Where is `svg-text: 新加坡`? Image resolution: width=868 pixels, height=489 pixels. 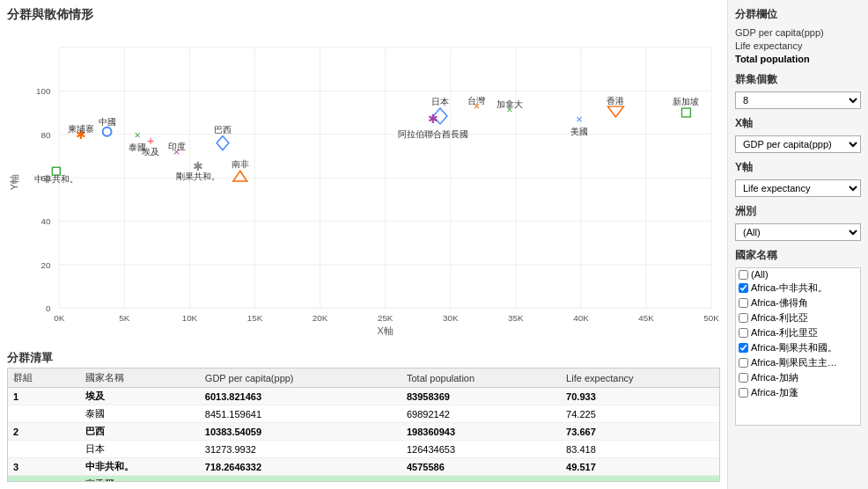 svg-text: 新加坡 is located at coordinates (686, 102).